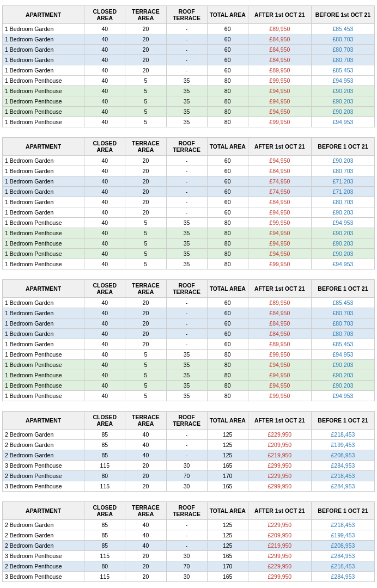  What do you see at coordinates (279, 161) in the screenshot?
I see `cell-0-5: £94,950` at bounding box center [279, 161].